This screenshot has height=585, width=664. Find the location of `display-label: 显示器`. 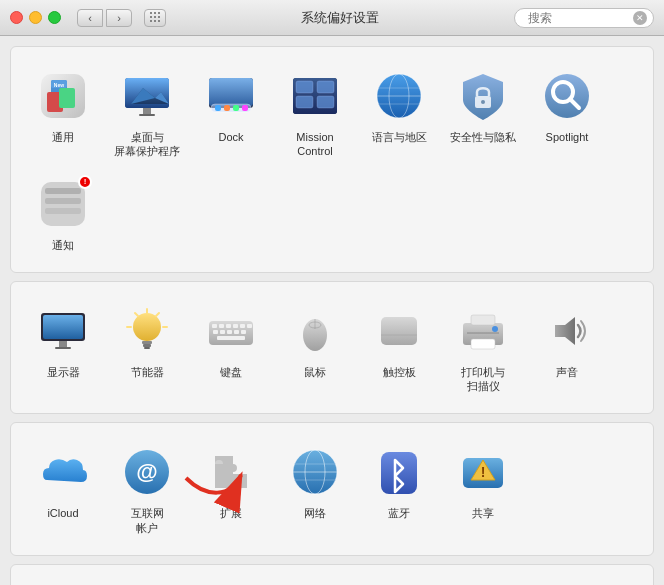

display-label: 显示器 is located at coordinates (64, 372).